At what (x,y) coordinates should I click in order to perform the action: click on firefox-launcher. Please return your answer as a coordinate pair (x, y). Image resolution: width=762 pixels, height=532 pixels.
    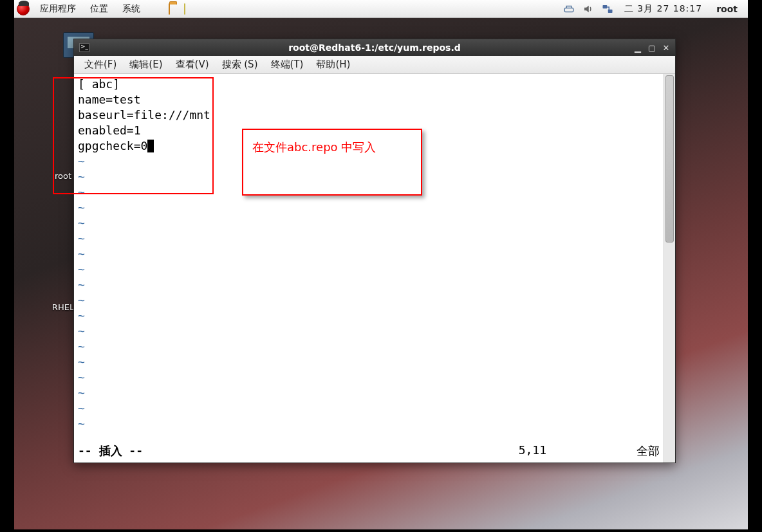
    Looking at the image, I should click on (154, 9).